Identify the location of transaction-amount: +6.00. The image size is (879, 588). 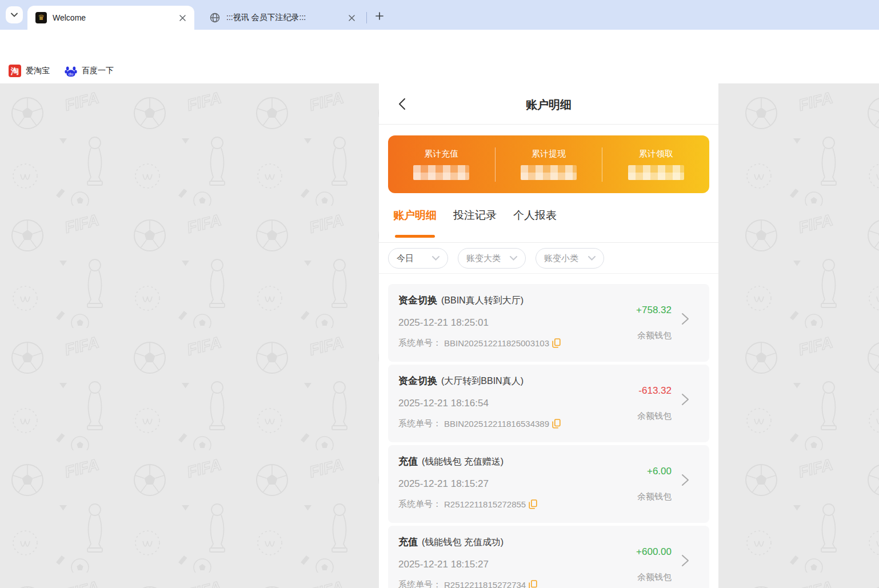
(660, 471).